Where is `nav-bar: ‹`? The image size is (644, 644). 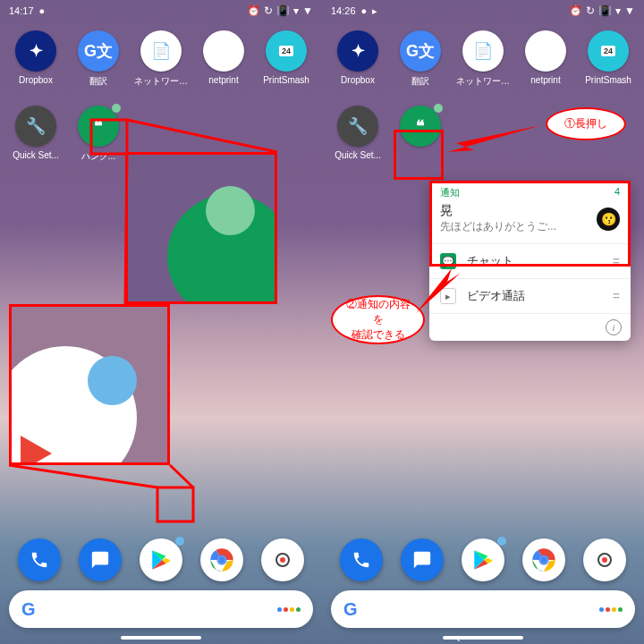 nav-bar: ‹ is located at coordinates (483, 638).